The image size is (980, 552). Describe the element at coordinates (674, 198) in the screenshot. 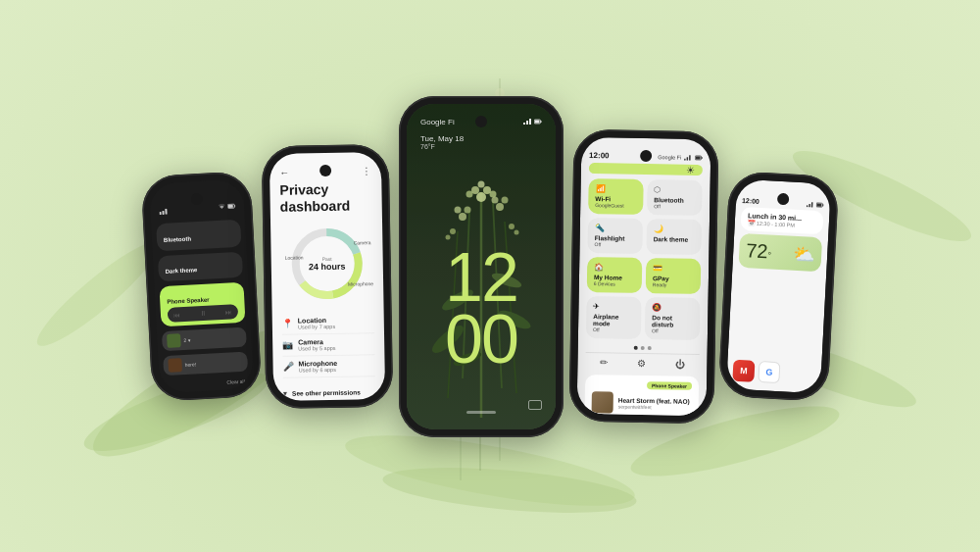

I see `bluetooth-tile: ⬡ Bluetooth Off` at that location.